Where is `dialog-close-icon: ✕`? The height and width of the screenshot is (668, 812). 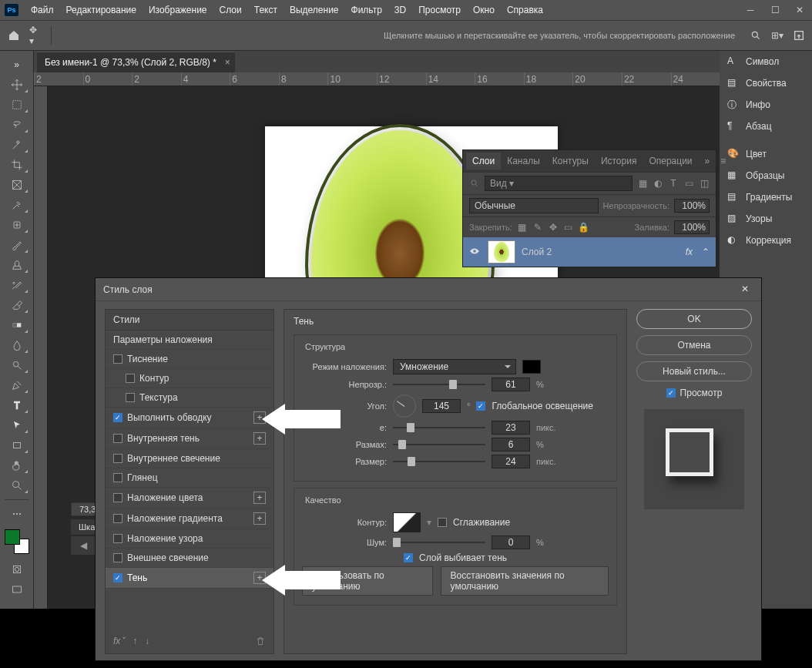 dialog-close-icon: ✕ is located at coordinates (747, 290).